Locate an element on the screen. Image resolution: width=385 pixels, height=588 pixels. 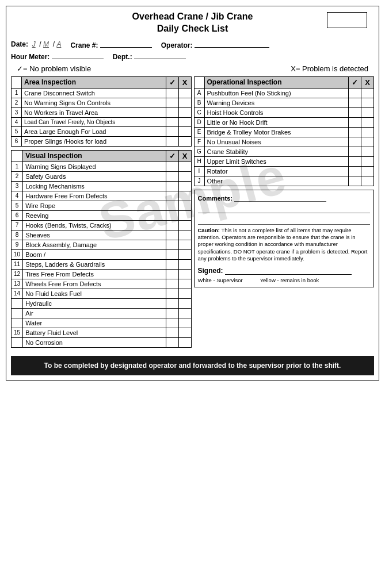
table-row: 12 Tires Free From Defects is located at coordinates (101, 274).